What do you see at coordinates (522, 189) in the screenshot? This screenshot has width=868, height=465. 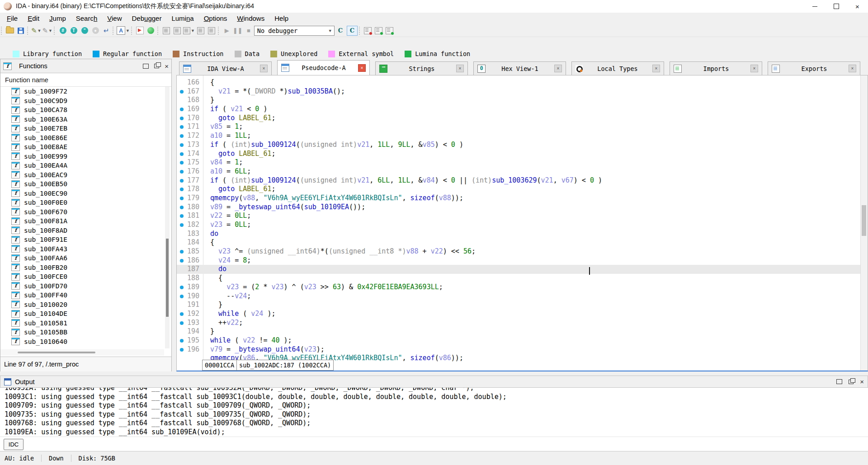 I see `code-line: 178 goto LABEL_61;` at bounding box center [522, 189].